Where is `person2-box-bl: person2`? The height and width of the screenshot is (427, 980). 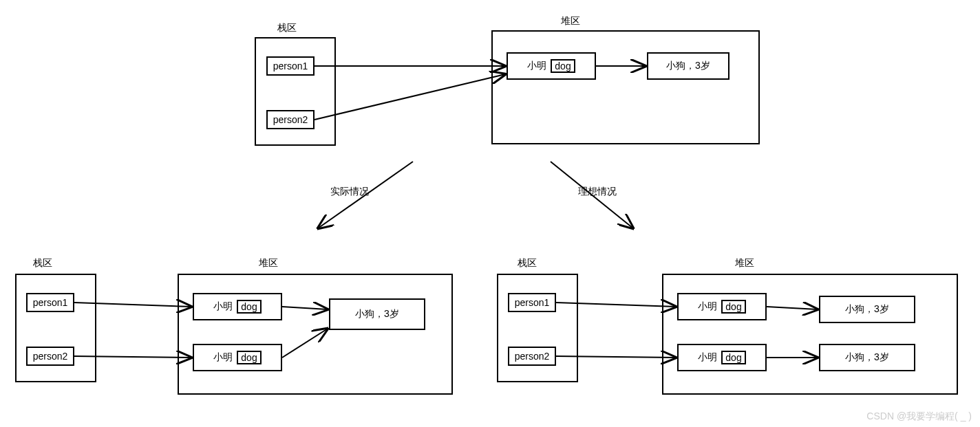
person2-box-bl: person2 is located at coordinates (50, 356).